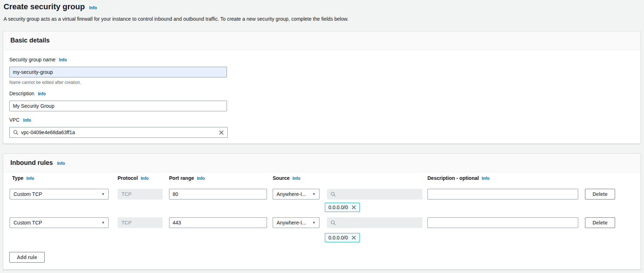 The image size is (644, 273). What do you see at coordinates (27, 120) in the screenshot?
I see `vpc-info-link: Info` at bounding box center [27, 120].